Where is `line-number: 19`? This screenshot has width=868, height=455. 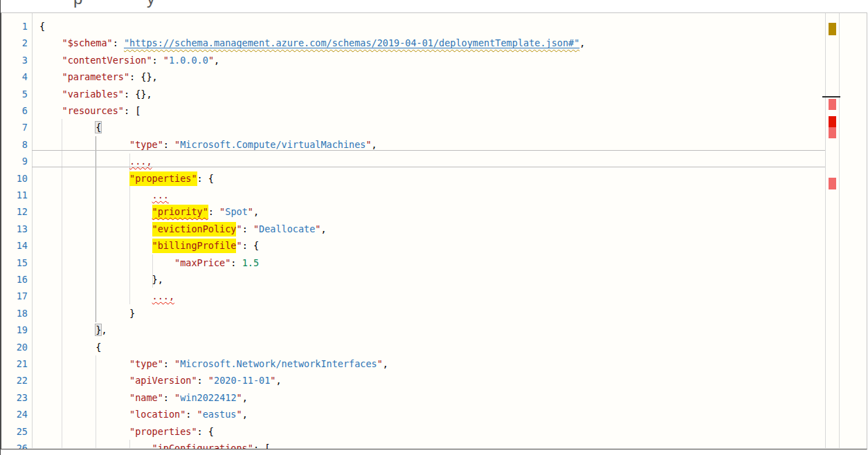
line-number: 19 is located at coordinates (15, 330).